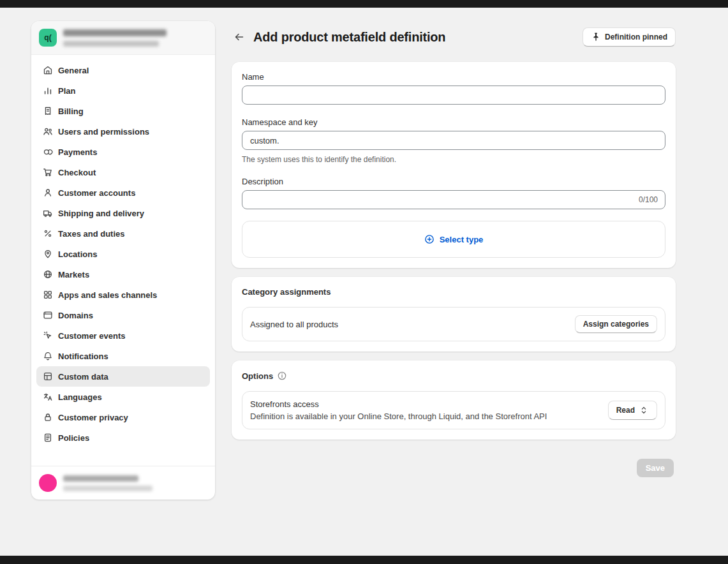  I want to click on storefronts-access-title: Storefronts access, so click(398, 404).